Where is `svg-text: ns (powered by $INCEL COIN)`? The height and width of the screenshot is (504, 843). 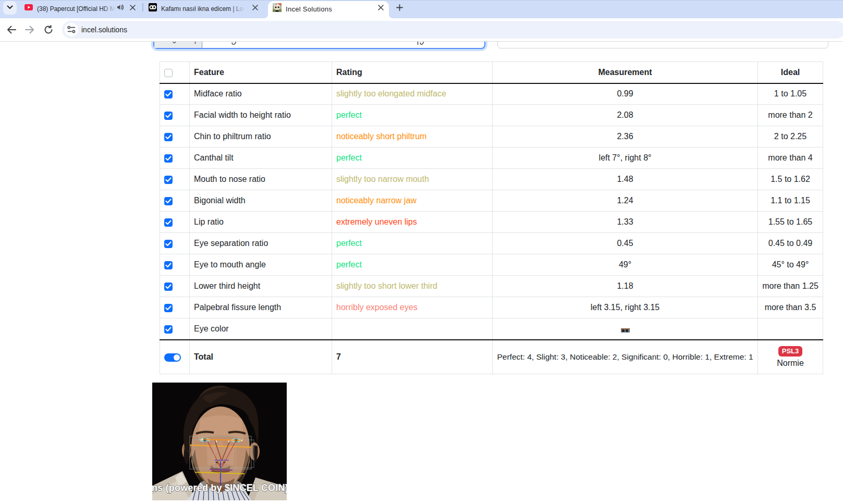
svg-text: ns (powered by $INCEL COIN) is located at coordinates (219, 487).